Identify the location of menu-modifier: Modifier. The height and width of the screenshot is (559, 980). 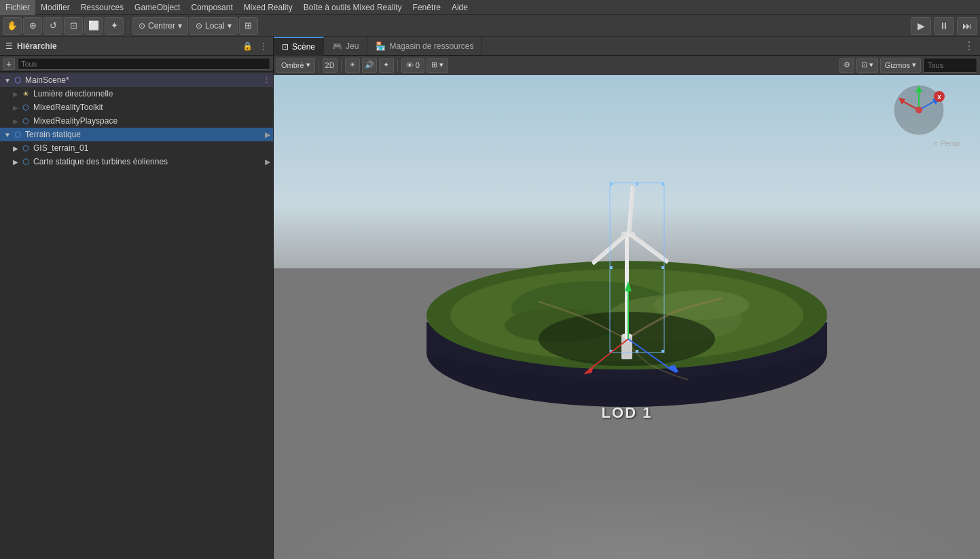
(56, 7).